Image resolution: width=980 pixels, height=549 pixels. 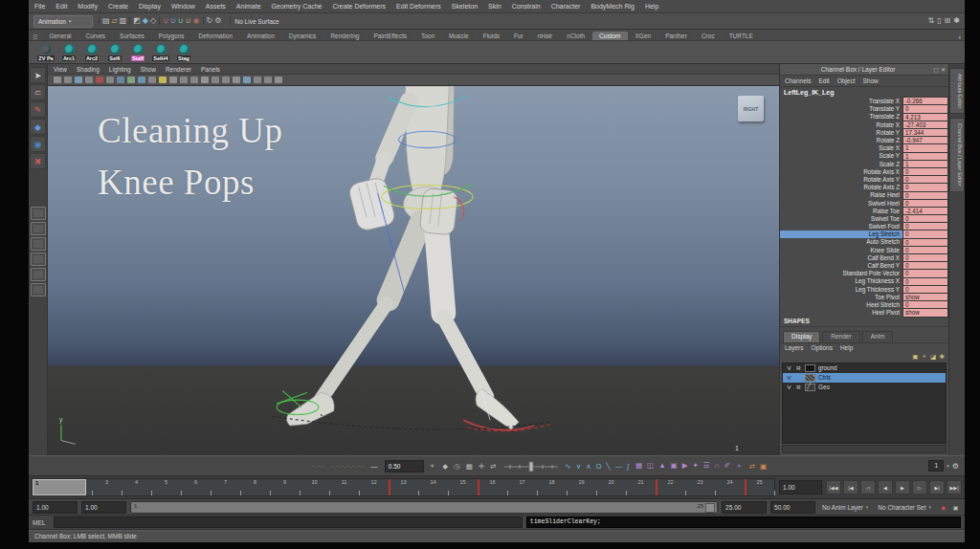 I want to click on anim-utility-icon: ▣, so click(x=674, y=466).